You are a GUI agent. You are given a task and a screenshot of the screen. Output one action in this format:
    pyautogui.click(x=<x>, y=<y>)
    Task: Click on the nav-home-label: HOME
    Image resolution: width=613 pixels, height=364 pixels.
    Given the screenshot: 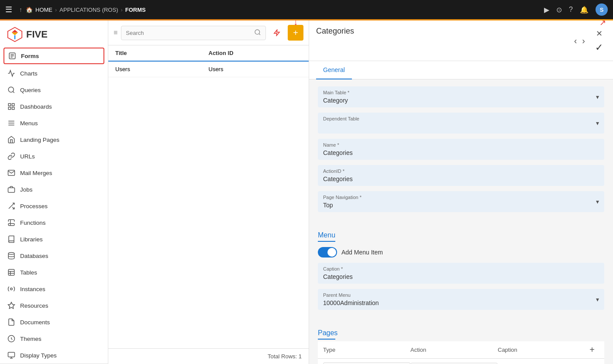 What is the action you would take?
    pyautogui.click(x=44, y=10)
    